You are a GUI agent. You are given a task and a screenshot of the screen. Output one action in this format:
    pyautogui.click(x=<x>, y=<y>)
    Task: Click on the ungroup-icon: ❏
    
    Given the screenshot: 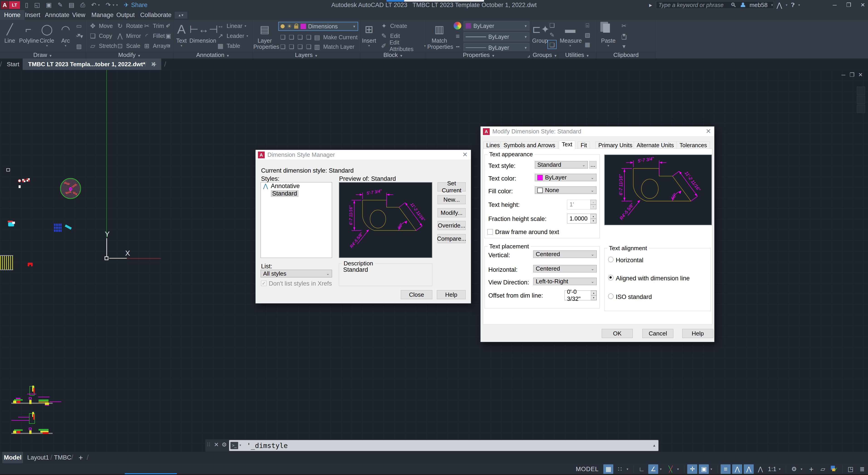 What is the action you would take?
    pyautogui.click(x=552, y=26)
    